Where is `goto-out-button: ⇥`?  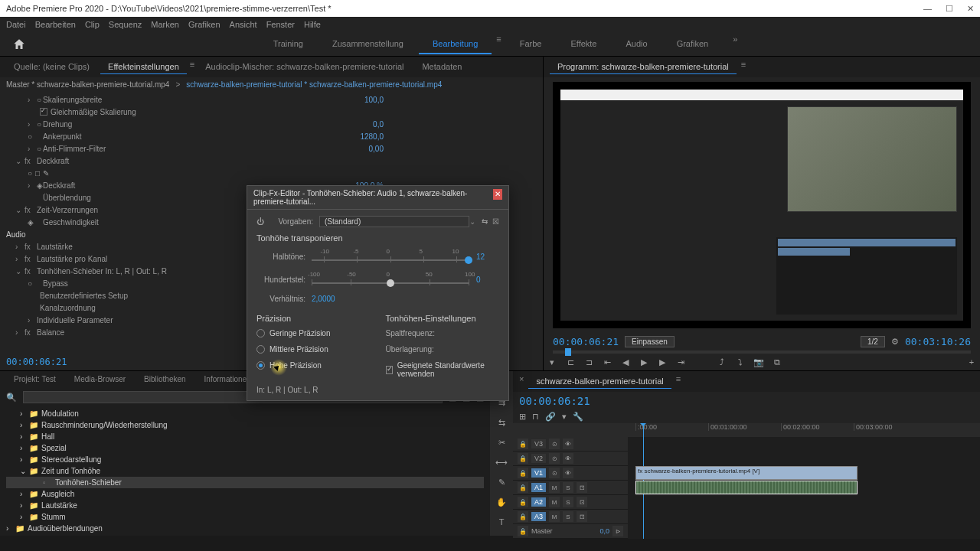 goto-out-button: ⇥ is located at coordinates (681, 362).